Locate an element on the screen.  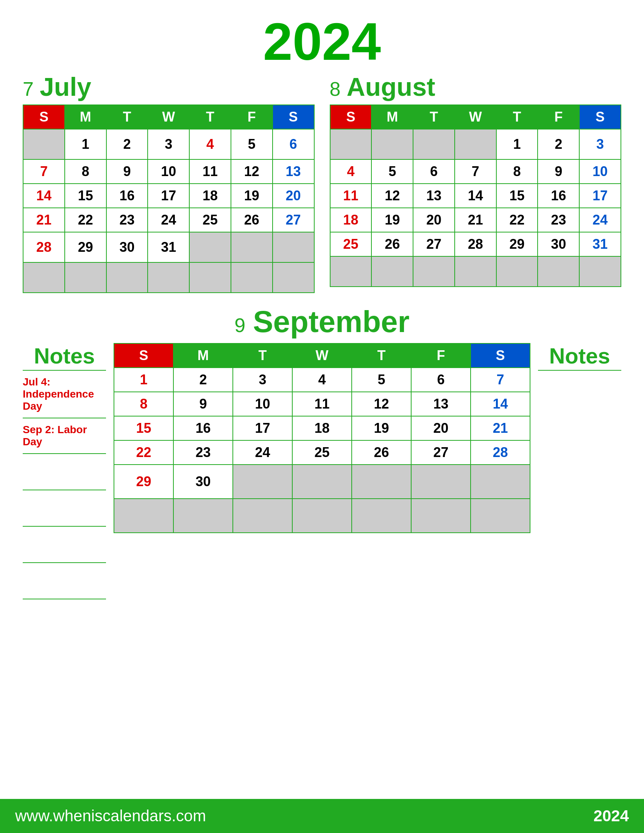
august-th-mon: M is located at coordinates (392, 117).